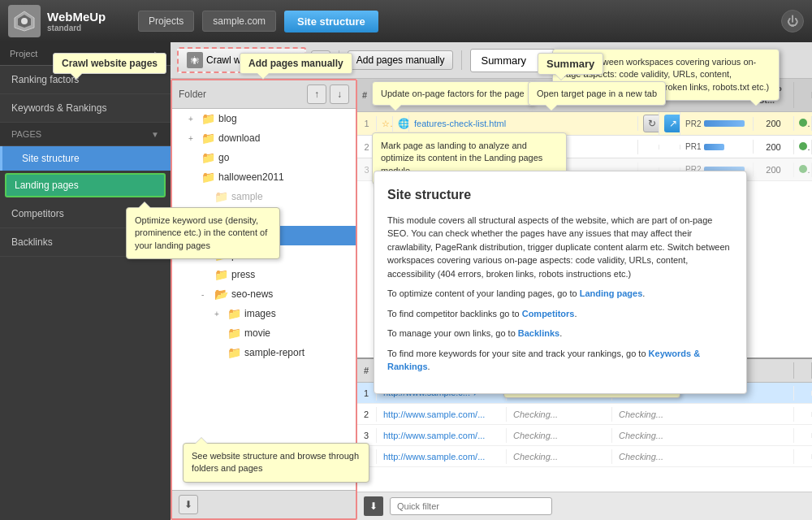  Describe the element at coordinates (471, 506) in the screenshot. I see `quick-filter-input` at that location.